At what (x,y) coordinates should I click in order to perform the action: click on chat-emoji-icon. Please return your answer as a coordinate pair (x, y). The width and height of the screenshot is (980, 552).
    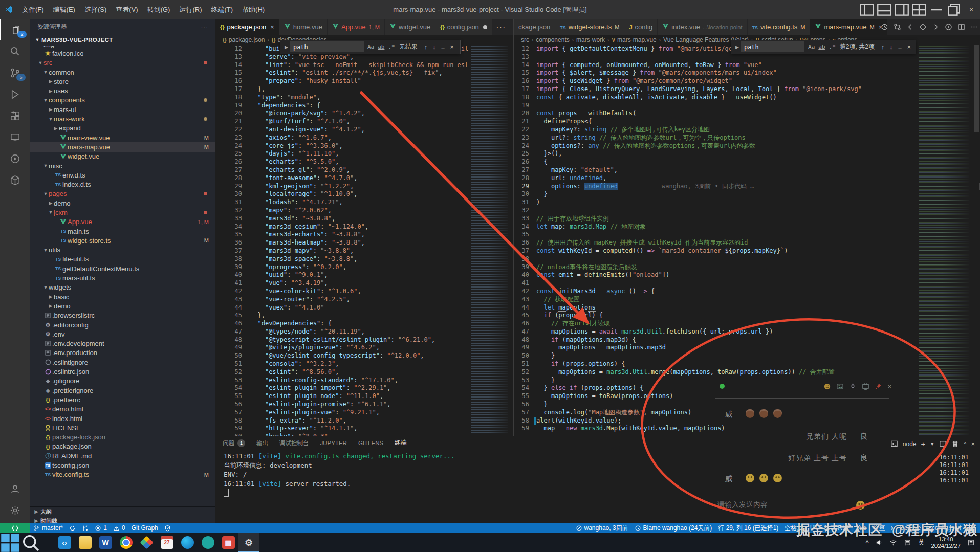
    Looking at the image, I should click on (827, 387).